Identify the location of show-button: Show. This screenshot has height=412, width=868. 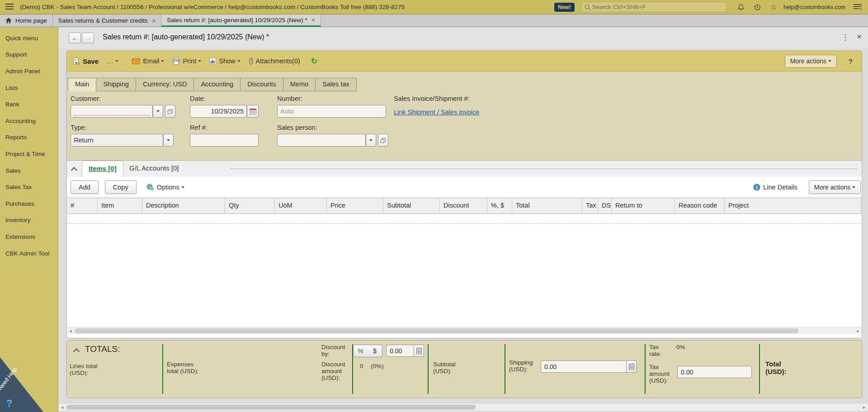
(225, 61).